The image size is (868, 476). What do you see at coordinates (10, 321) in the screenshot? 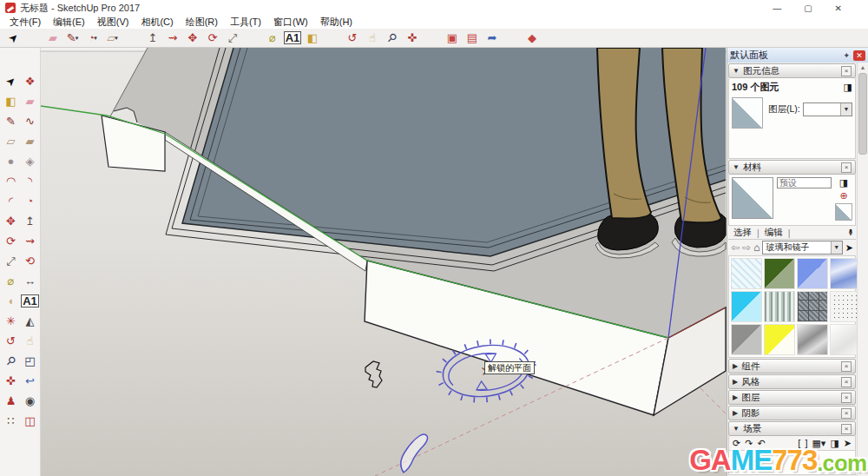
I see `axes-tool-icon: ✳` at bounding box center [10, 321].